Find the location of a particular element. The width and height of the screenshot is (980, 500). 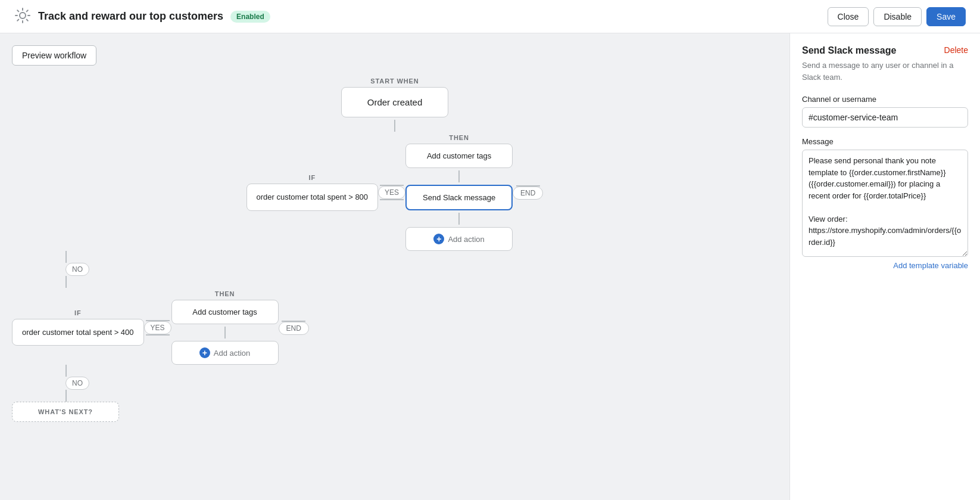

no-section-1: NO is located at coordinates (395, 269).